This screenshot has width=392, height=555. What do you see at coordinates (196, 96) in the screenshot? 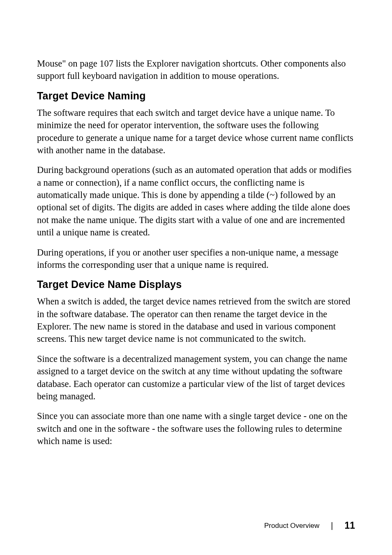
I see `heading-target-device-naming: Target Device Naming` at bounding box center [196, 96].